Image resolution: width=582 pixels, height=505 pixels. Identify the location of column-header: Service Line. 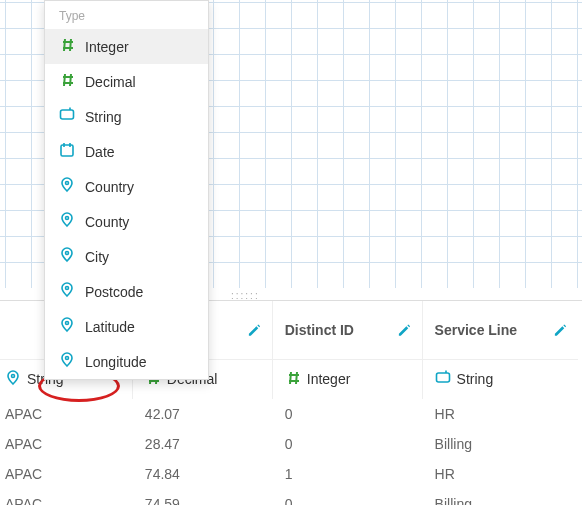
(500, 330).